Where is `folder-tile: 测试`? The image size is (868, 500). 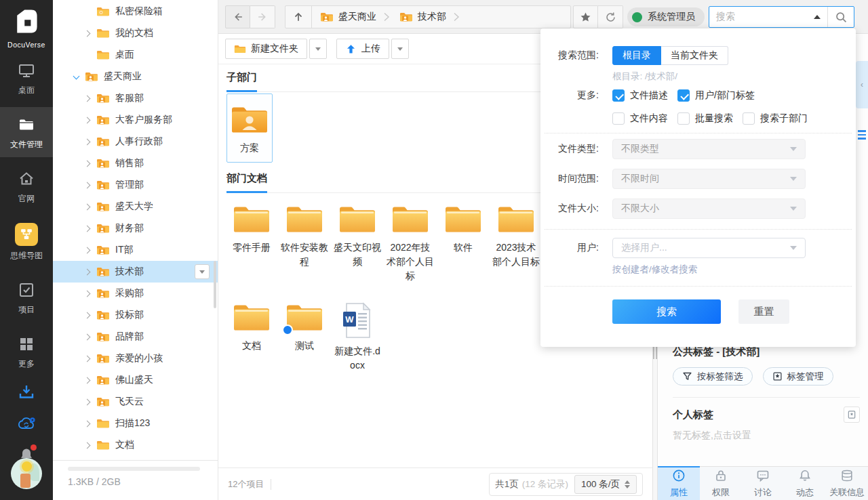 folder-tile: 测试 is located at coordinates (304, 335).